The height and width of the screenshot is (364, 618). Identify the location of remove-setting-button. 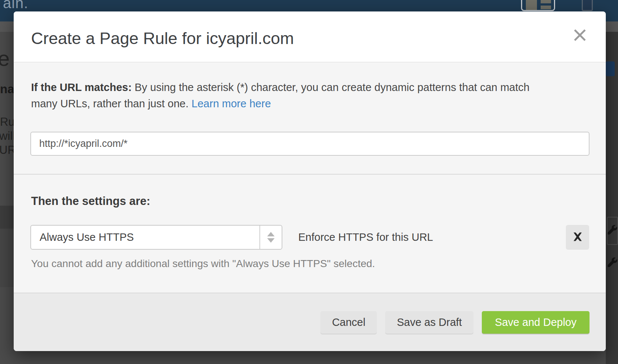
(577, 237).